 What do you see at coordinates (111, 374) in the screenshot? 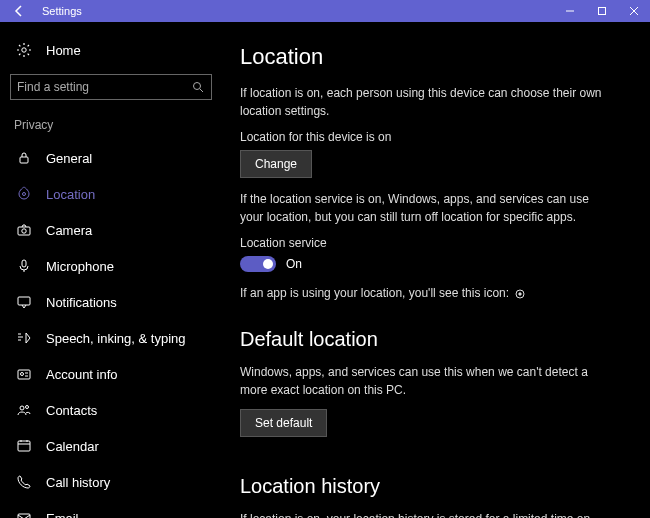
I see `sidebar-item-account: Account info` at bounding box center [111, 374].